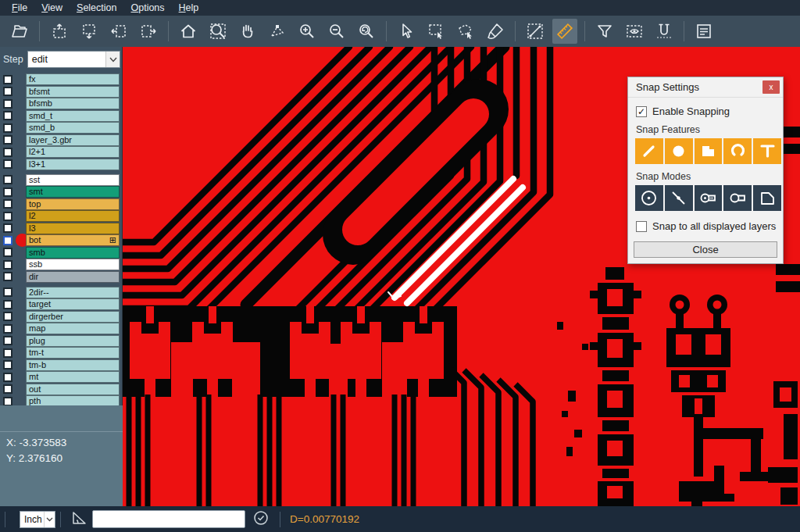 Image resolution: width=800 pixels, height=532 pixels. What do you see at coordinates (61, 253) in the screenshot?
I see `layer-row-smb: smb` at bounding box center [61, 253].